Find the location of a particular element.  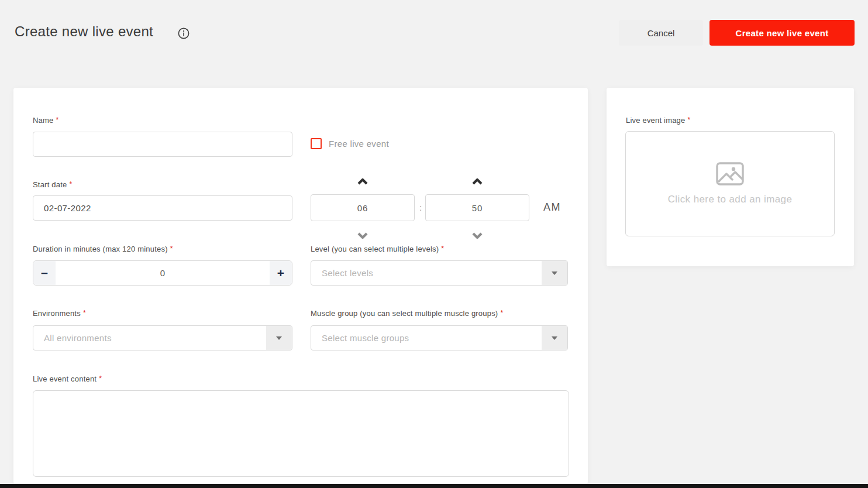

live-event-content-label: Live event content* is located at coordinates (67, 379).